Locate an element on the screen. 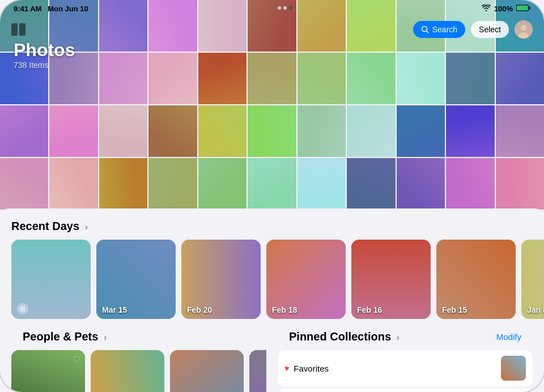 The height and width of the screenshot is (392, 544). heart-icon: ♡ is located at coordinates (76, 360).